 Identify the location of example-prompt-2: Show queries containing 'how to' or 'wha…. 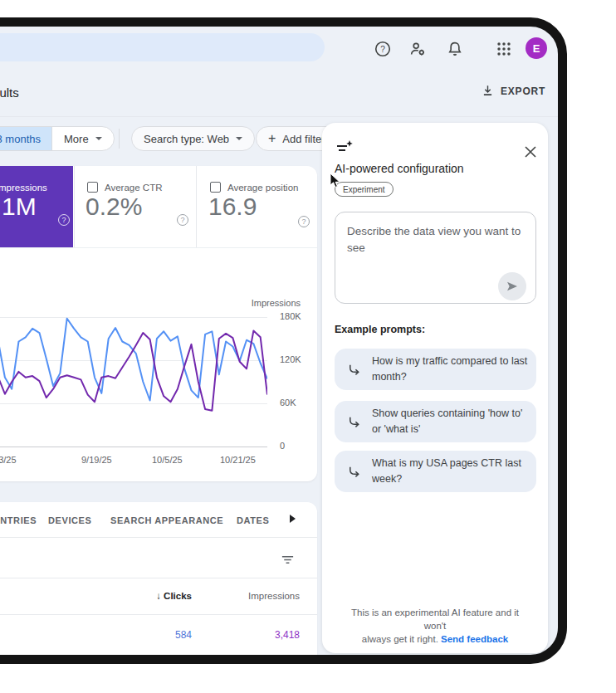
(435, 422).